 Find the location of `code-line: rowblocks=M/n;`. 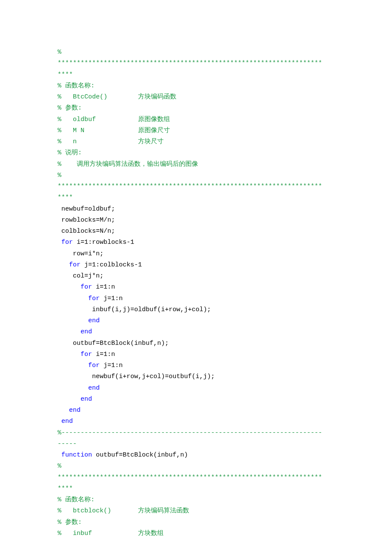

code-line: rowblocks=M/n; is located at coordinates (197, 220).